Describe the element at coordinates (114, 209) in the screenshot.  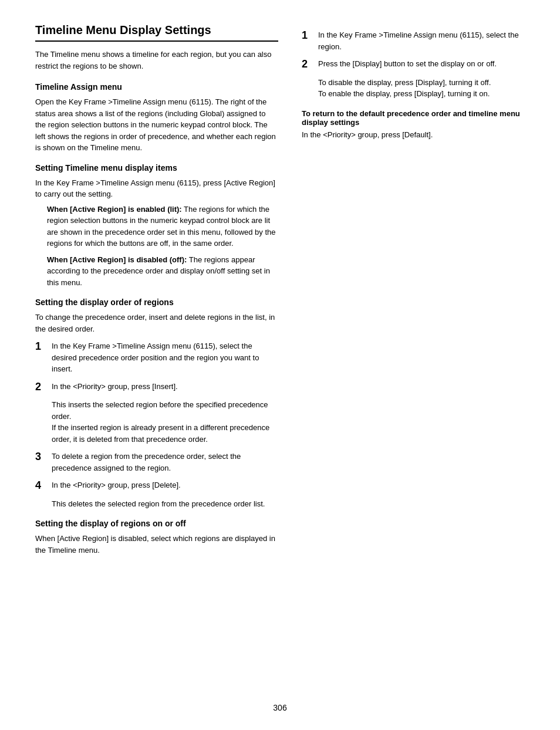
I see `active-region-enabled-label: When [Active Region] is enabled (lit):` at that location.